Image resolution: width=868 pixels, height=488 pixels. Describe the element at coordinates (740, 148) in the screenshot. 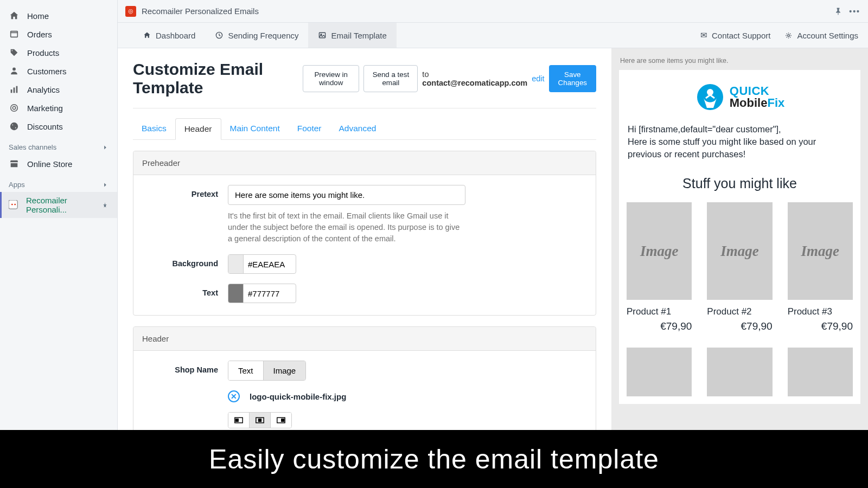

I see `preview-intro: Here is some stuff you might like based …` at that location.